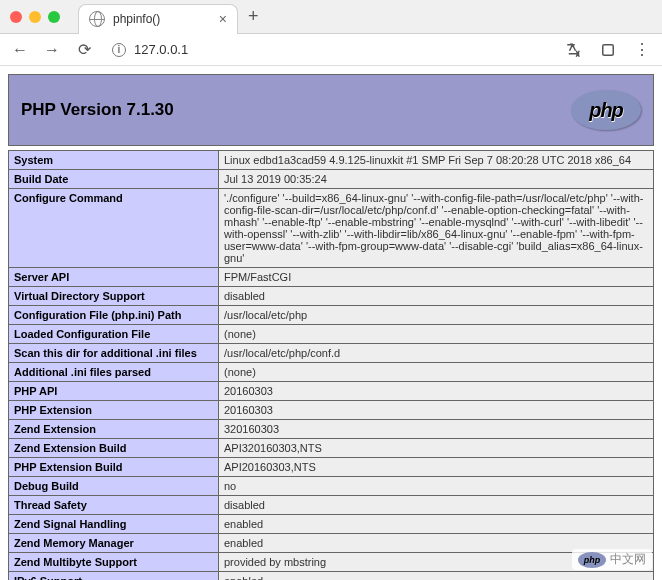 Image resolution: width=662 pixels, height=580 pixels. What do you see at coordinates (332, 296) in the screenshot?
I see `table-row: Virtual Directory Supportdisabled` at bounding box center [332, 296].